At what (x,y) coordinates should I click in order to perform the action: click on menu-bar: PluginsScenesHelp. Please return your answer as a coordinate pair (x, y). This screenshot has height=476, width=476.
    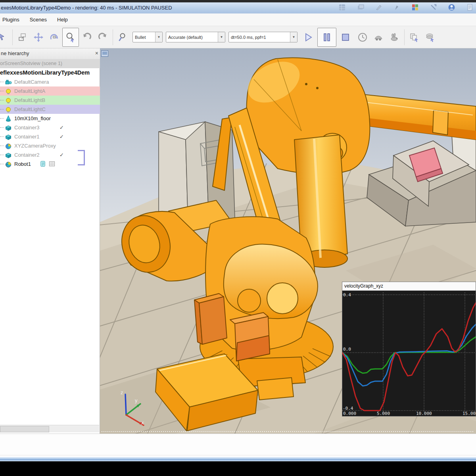
    Looking at the image, I should click on (238, 20).